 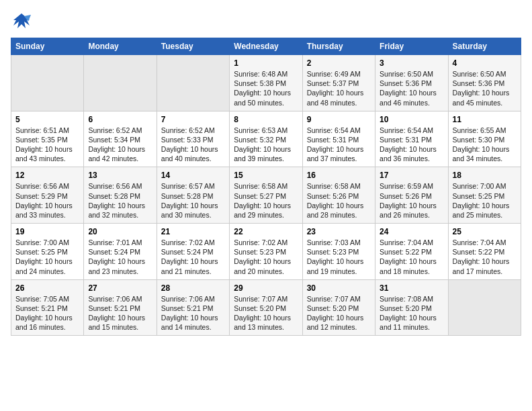 What do you see at coordinates (47, 175) in the screenshot?
I see `day-number: 12` at bounding box center [47, 175].